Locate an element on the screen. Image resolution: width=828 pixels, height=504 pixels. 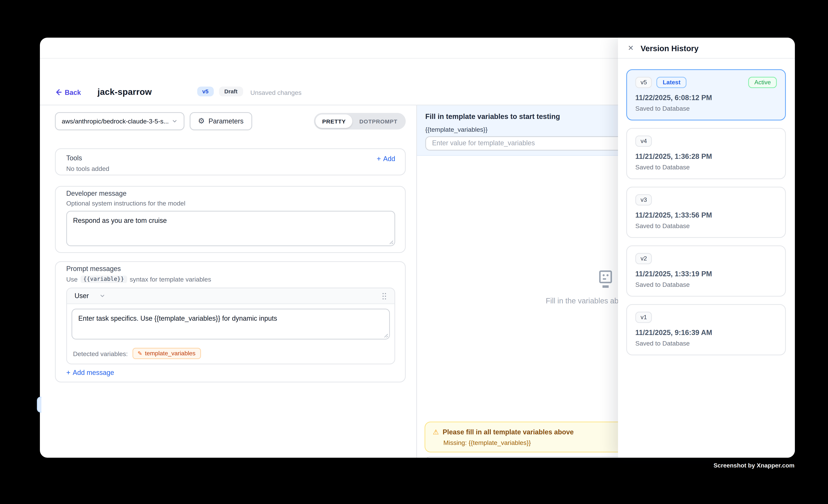
message-header: User is located at coordinates (231, 296).